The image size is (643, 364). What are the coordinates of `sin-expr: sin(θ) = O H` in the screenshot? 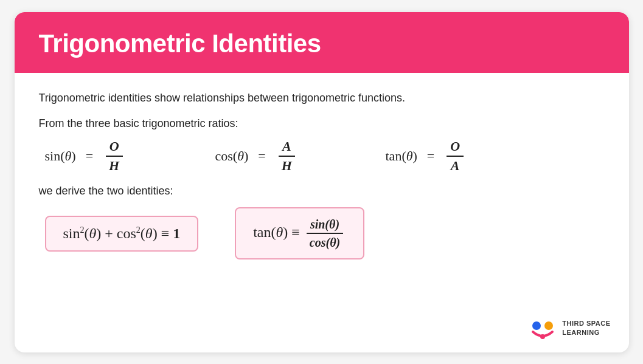 It's located at (85, 157).